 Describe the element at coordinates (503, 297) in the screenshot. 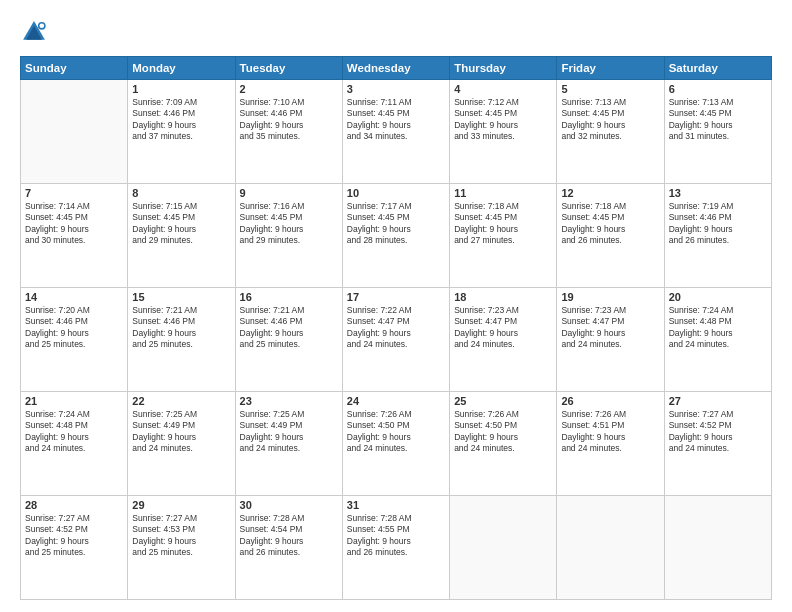

I see `day-number: 18` at that location.